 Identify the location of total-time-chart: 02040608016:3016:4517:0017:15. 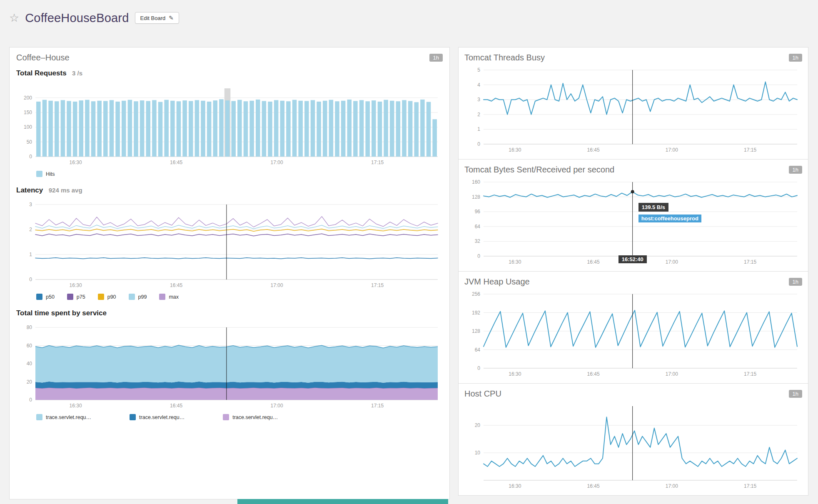
(229, 367).